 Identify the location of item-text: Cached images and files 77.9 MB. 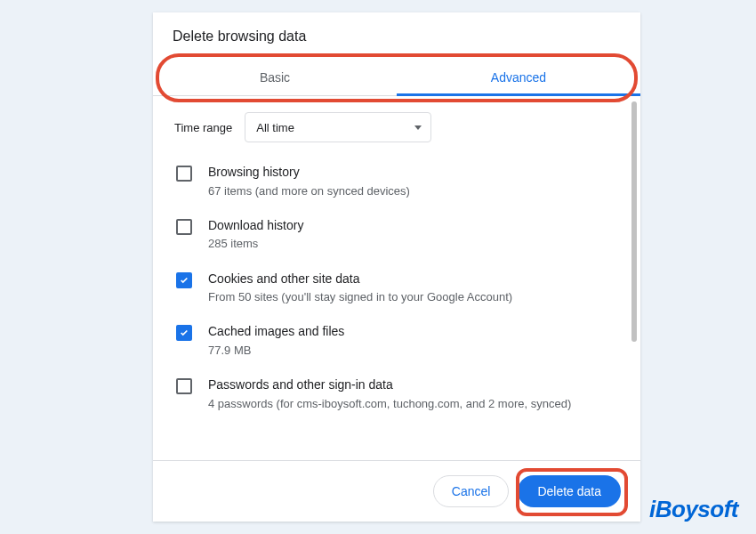
(276, 341).